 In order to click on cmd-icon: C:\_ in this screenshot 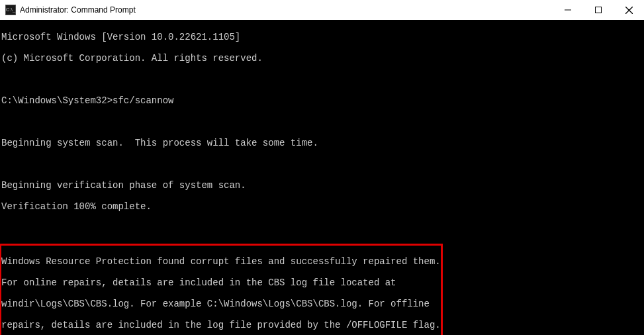, I will do `click(11, 10)`.